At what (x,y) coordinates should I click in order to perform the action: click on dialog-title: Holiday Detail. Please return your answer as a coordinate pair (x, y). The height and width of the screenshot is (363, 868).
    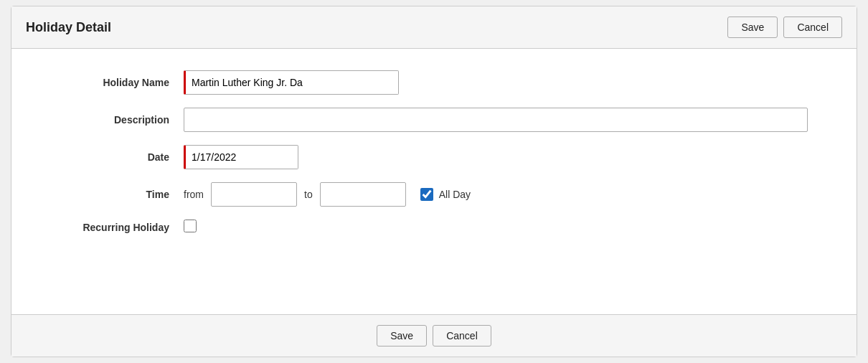
    Looking at the image, I should click on (69, 27).